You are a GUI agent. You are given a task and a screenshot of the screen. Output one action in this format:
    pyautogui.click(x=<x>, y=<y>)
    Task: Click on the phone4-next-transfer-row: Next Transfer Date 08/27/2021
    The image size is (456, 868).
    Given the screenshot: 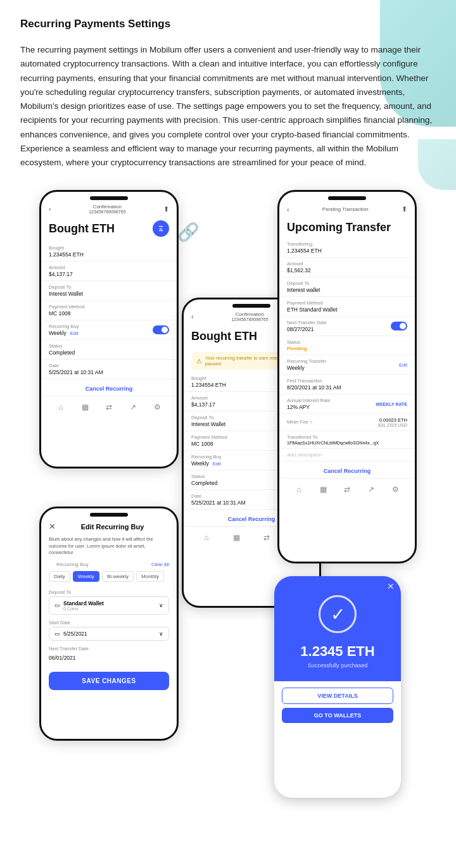 What is the action you would take?
    pyautogui.click(x=347, y=327)
    